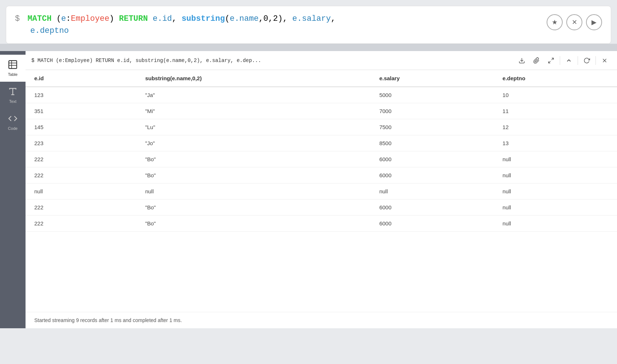 This screenshot has height=364, width=617. I want to click on cell-deptno-7: null, so click(555, 208).